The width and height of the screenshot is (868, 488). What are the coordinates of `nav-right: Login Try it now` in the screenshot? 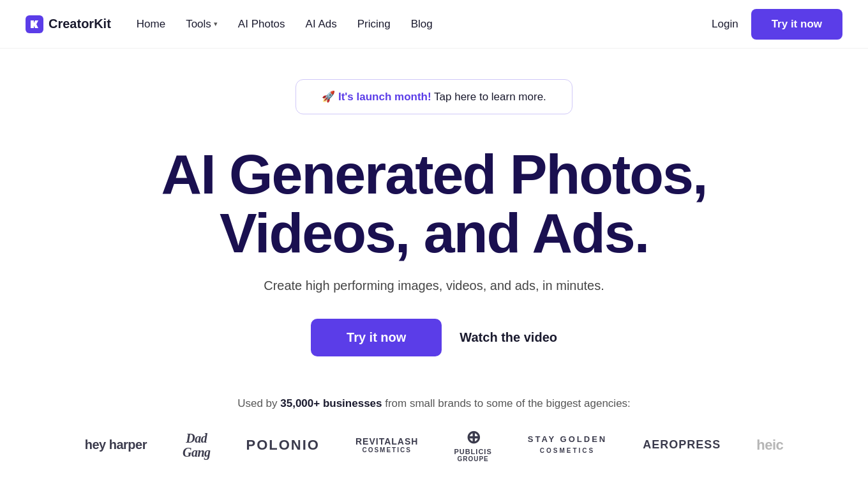 It's located at (777, 24).